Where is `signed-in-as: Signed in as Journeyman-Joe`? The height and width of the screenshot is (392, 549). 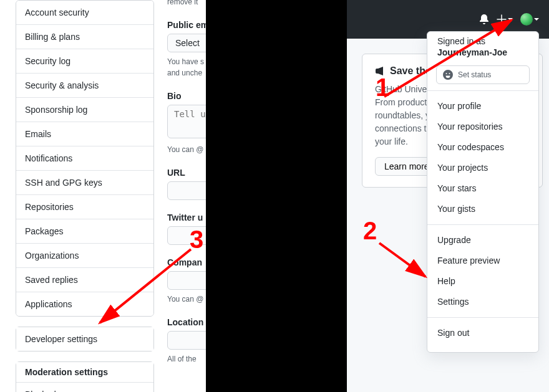
signed-in-as: Signed in as Journeyman-Joe is located at coordinates (483, 47).